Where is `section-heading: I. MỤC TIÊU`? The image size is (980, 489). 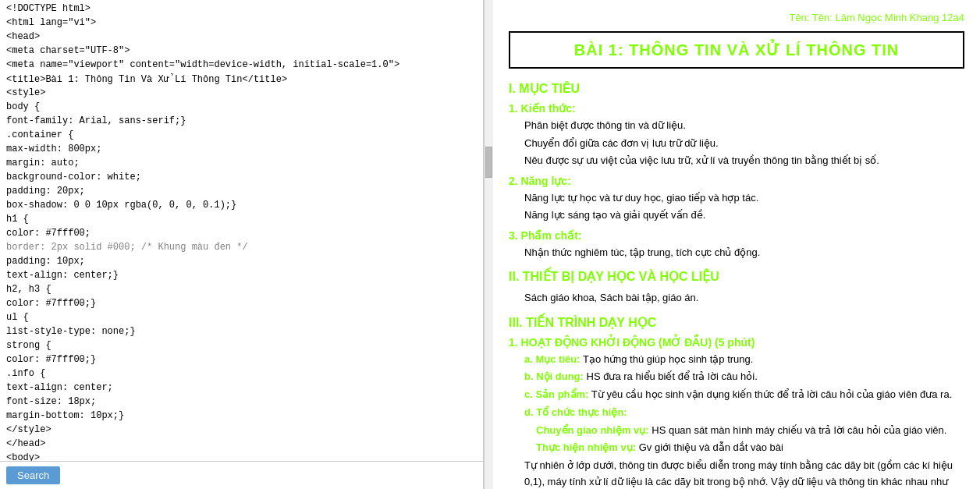
section-heading: I. MỤC TIÊU is located at coordinates (737, 89).